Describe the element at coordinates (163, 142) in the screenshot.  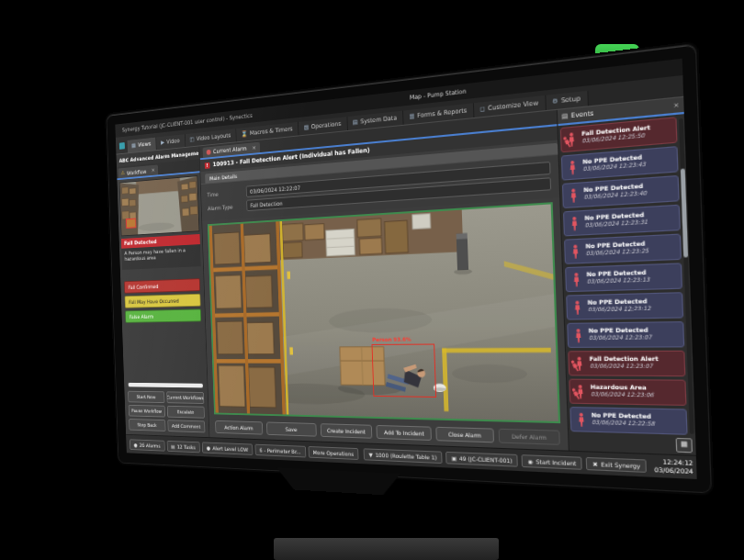
I see `video-icon: ▶` at that location.